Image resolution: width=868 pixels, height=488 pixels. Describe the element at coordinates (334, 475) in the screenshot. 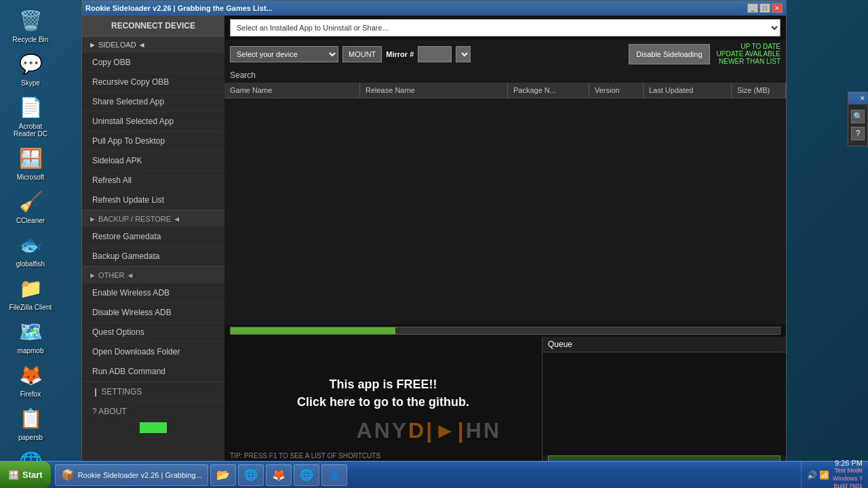

I see `taskbar-item-user: 👤` at that location.